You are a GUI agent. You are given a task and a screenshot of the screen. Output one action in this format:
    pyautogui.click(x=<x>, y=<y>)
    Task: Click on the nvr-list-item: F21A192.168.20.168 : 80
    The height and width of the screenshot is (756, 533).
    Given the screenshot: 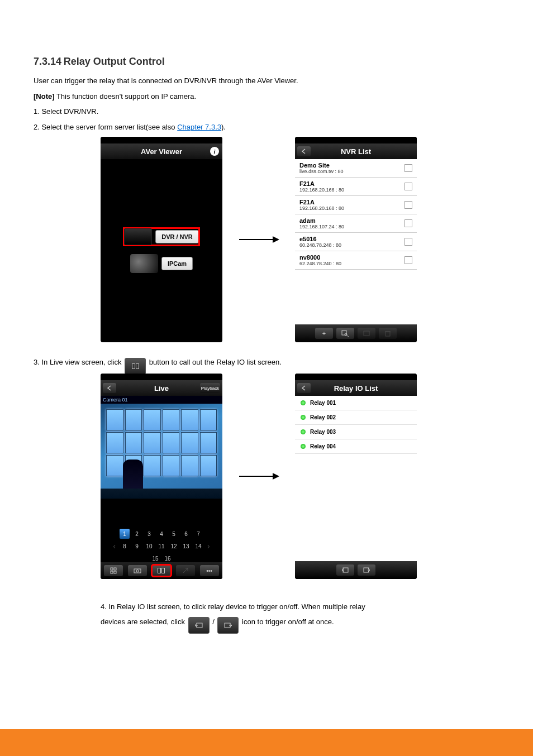 What is the action you would take?
    pyautogui.click(x=356, y=205)
    